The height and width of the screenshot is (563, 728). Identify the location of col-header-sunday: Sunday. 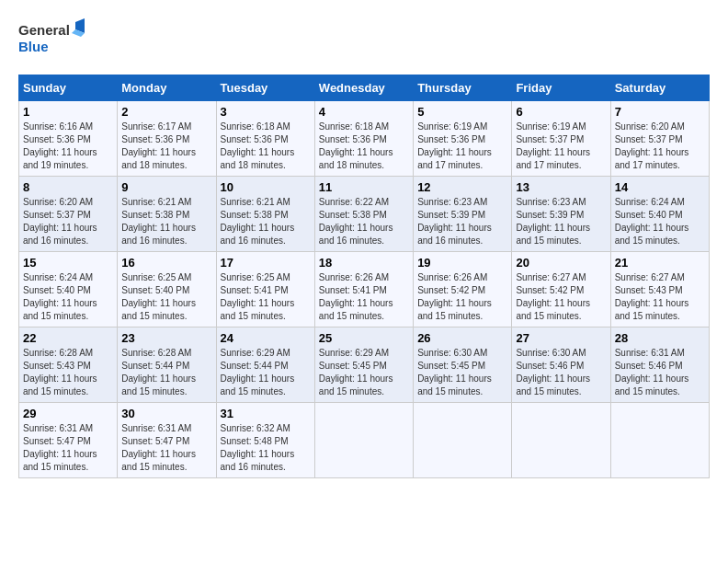
(68, 88).